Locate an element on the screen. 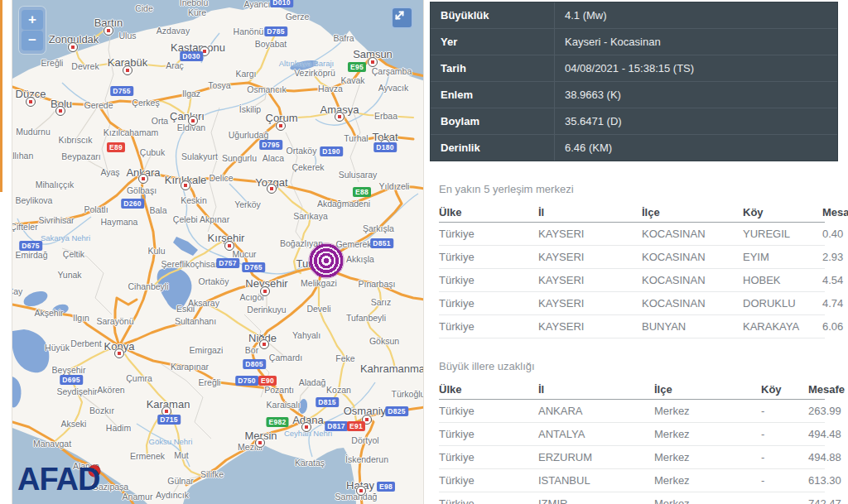 This screenshot has width=848, height=504. map-city-label: Feke is located at coordinates (344, 358).